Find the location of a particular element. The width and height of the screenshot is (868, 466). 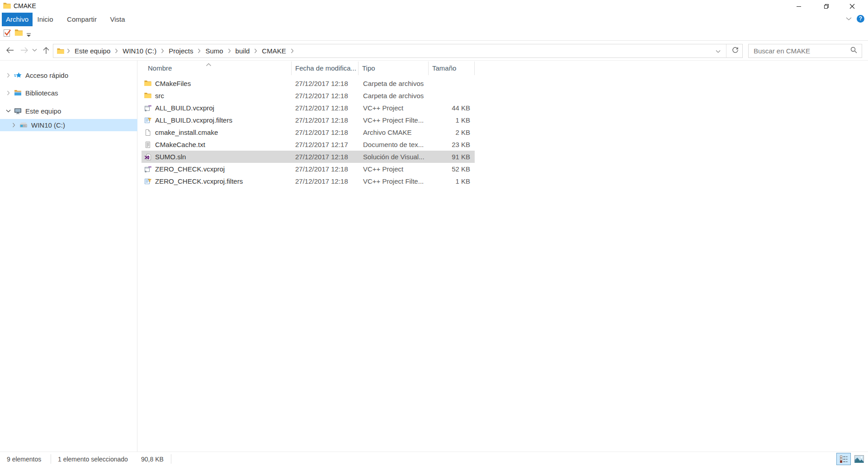

this-pc-icon is located at coordinates (18, 111).